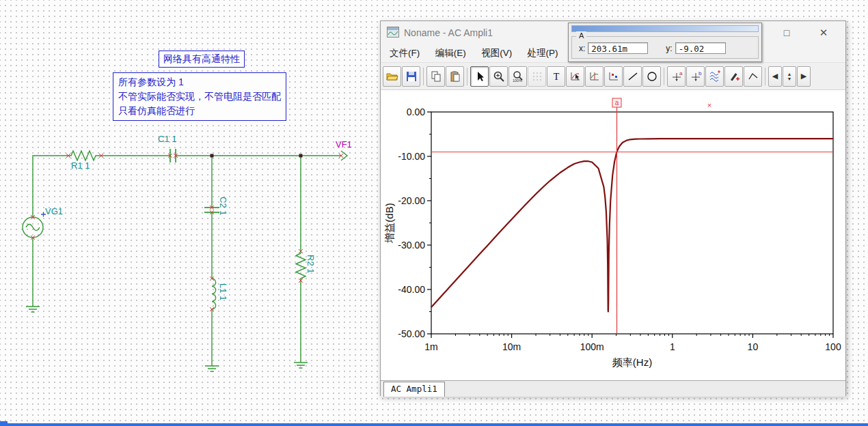  What do you see at coordinates (223, 206) in the screenshot?
I see `label-c2: C2 1` at bounding box center [223, 206].